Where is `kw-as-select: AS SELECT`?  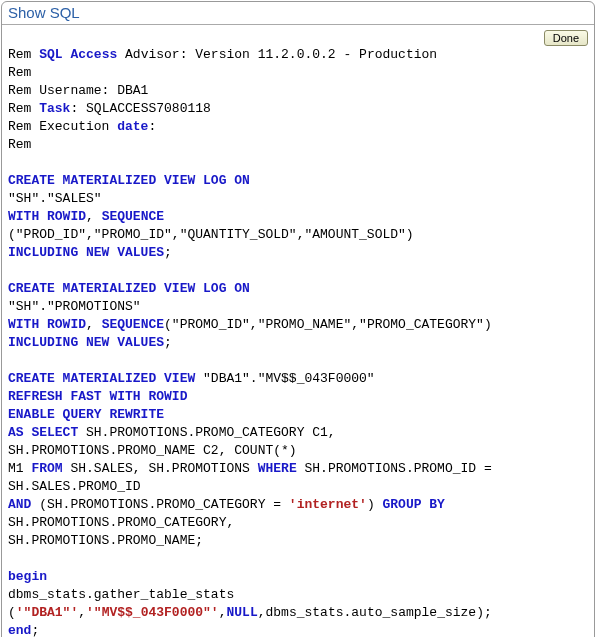 kw-as-select: AS SELECT is located at coordinates (43, 432).